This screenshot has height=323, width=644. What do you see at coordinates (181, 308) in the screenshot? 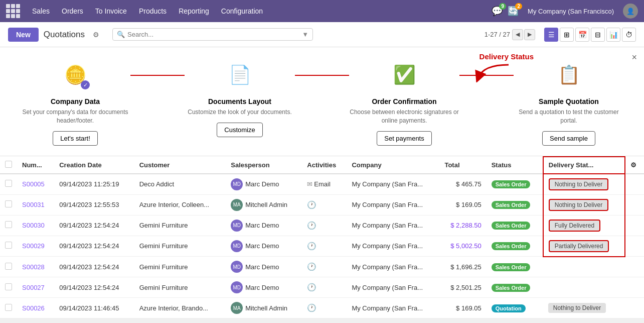
I see `customer-name: Azure Interior, Brando...` at bounding box center [181, 308].